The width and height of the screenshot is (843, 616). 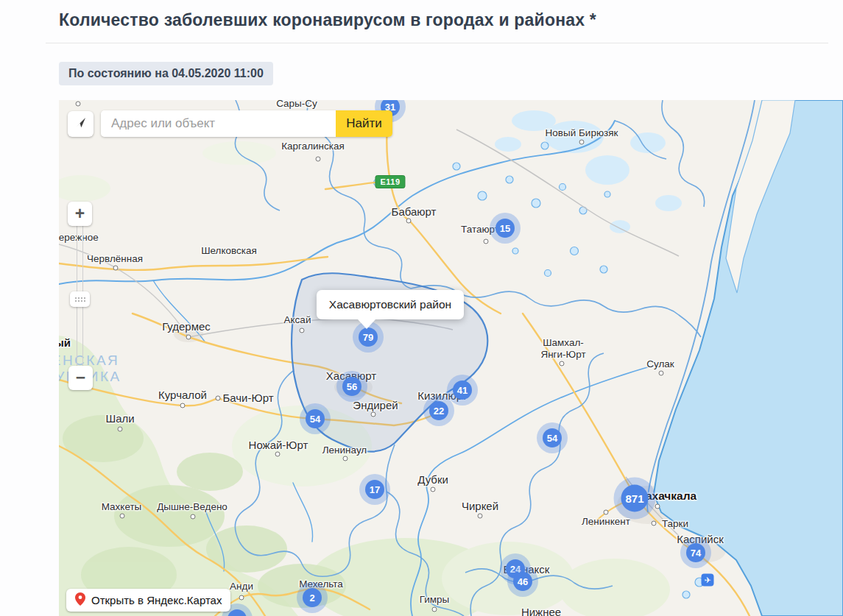 I want to click on case-marker: 74, so click(x=696, y=553).